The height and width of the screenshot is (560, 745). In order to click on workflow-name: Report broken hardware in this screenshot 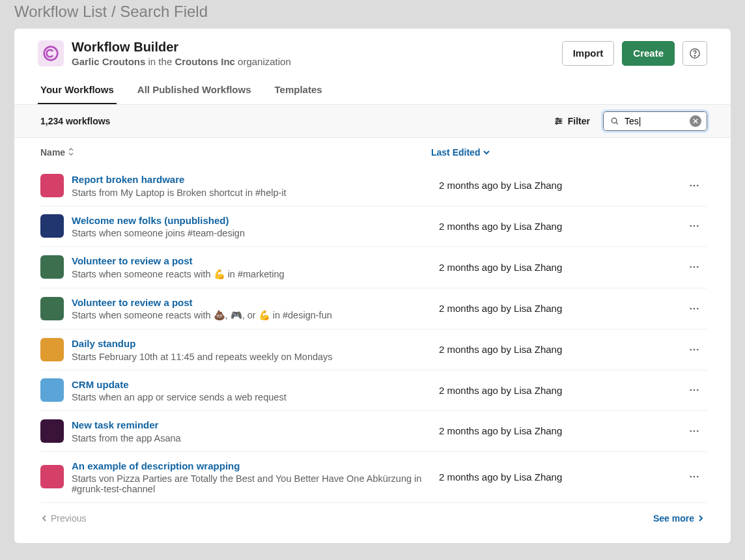, I will do `click(251, 180)`.